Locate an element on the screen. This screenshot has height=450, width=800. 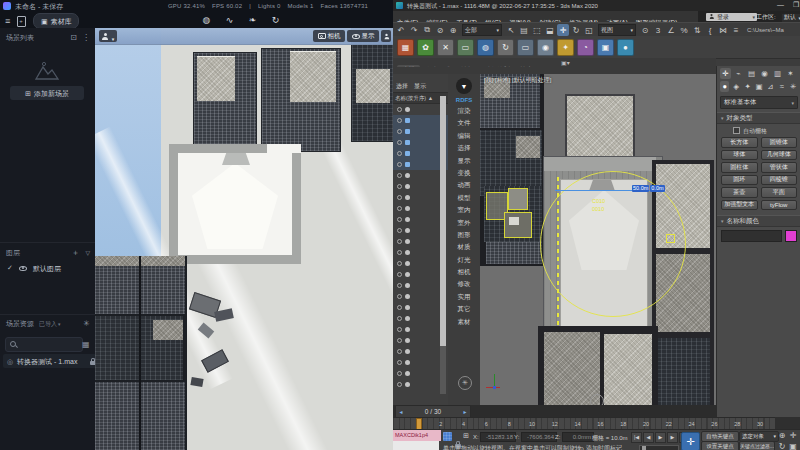
plugin-menu-item-13: 相机 is located at coordinates (464, 272).